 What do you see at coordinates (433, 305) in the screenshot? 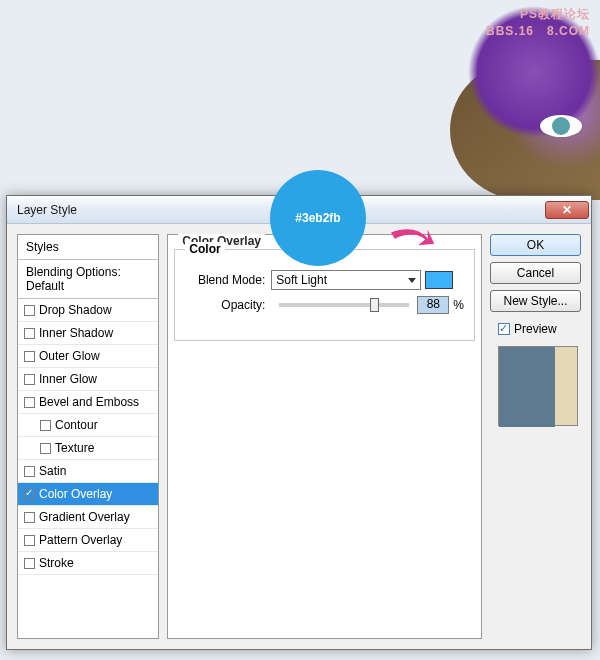
I see `opacity-input: 88` at bounding box center [433, 305].